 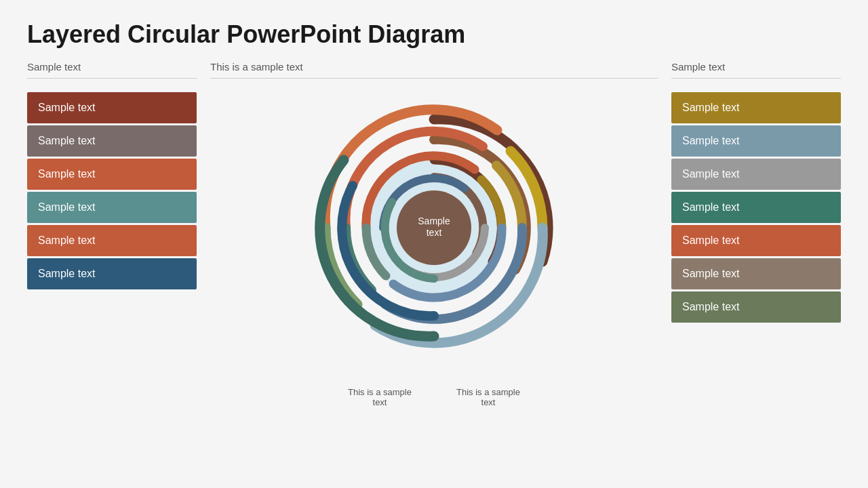 I want to click on page-title: Layered Circular PowerPoint Diagram, so click(x=434, y=35).